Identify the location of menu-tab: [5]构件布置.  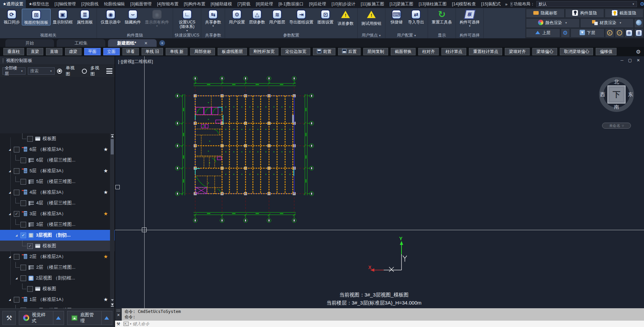
(195, 4).